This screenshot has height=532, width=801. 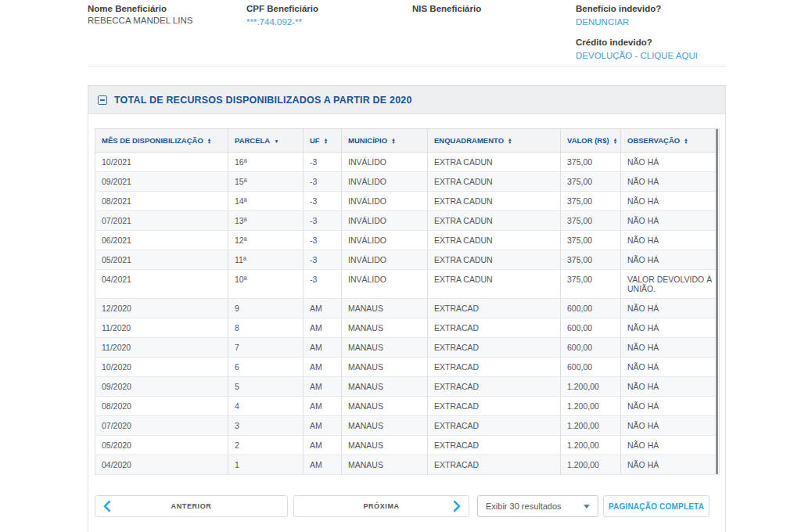 I want to click on table-cell: 600,00, so click(x=591, y=368).